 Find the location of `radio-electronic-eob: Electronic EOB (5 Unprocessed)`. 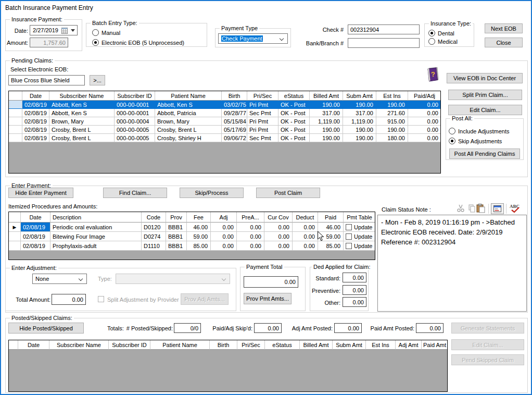

radio-electronic-eob: Electronic EOB (5 Unprocessed) is located at coordinates (138, 43).